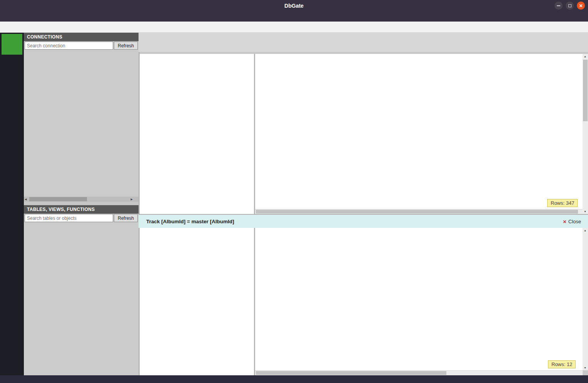  What do you see at coordinates (572, 222) in the screenshot?
I see `close-reference-button: × Close` at bounding box center [572, 222].